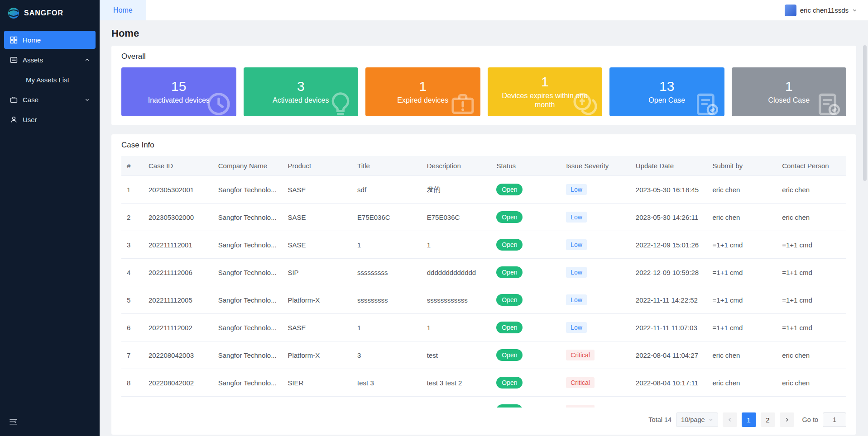 Image resolution: width=868 pixels, height=436 pixels. What do you see at coordinates (484, 190) in the screenshot?
I see `table-row: 1202305302001Sangfor Technolo...SASEsdf发…` at bounding box center [484, 190].